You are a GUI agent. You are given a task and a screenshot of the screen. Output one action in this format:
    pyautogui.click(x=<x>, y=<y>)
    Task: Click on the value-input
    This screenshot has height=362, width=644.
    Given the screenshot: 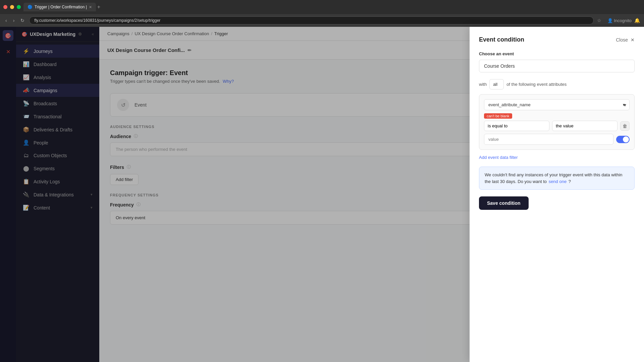 What is the action you would take?
    pyautogui.click(x=549, y=139)
    